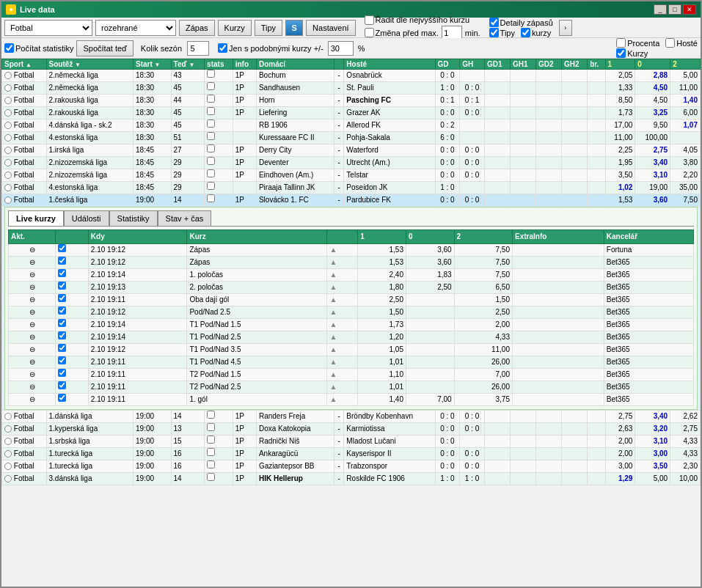 The image size is (702, 588). What do you see at coordinates (525, 32) in the screenshot?
I see `kurzy-check` at bounding box center [525, 32].